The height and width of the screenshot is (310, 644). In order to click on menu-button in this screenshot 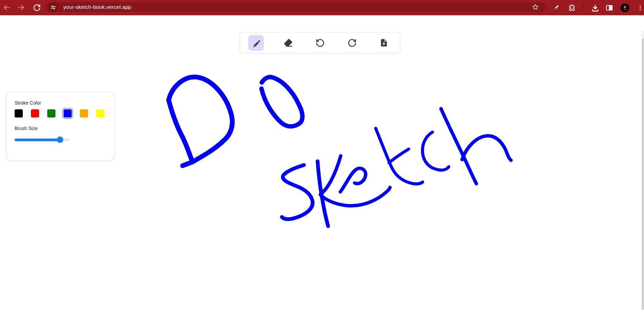, I will do `click(640, 8)`.